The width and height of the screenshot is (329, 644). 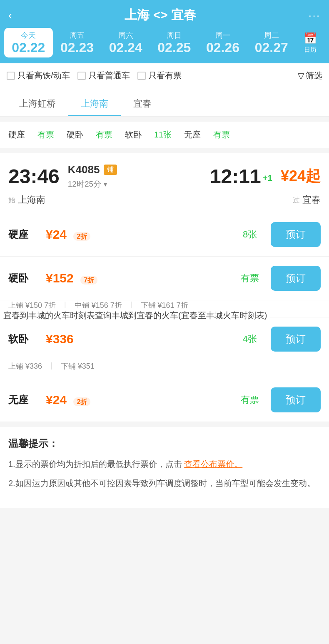 I want to click on duration-text: 12时25分, so click(x=85, y=184).